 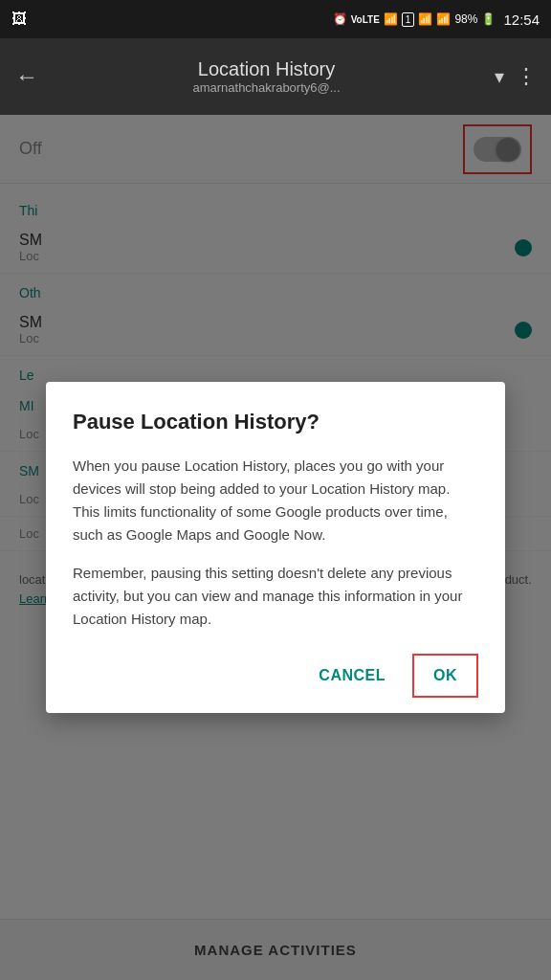 I want to click on lte-icon: VoLTE, so click(x=365, y=19).